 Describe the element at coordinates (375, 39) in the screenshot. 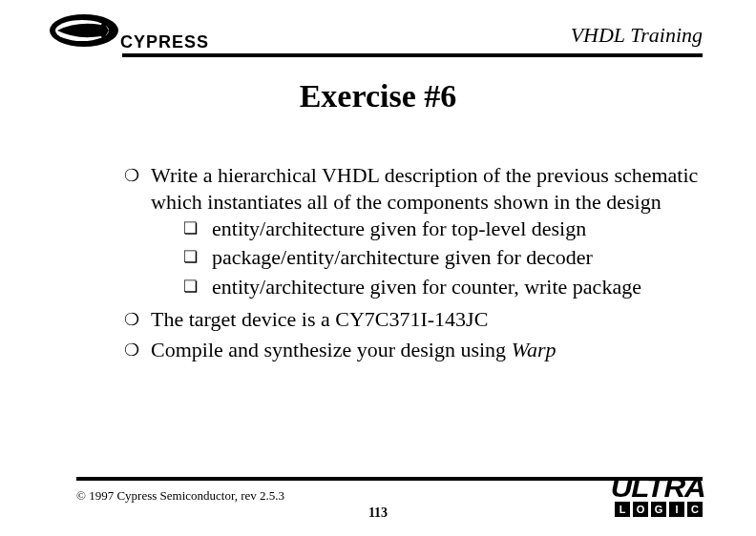

I see `header: CYPRESS VHDL Training` at that location.